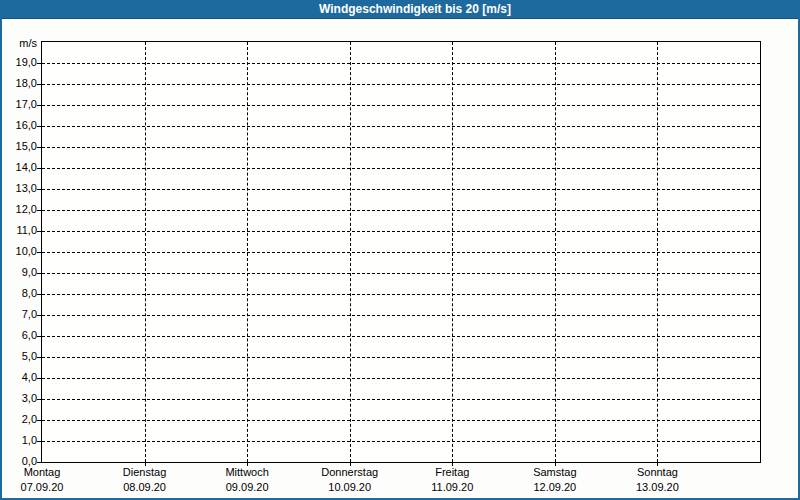 Image resolution: width=800 pixels, height=500 pixels. I want to click on y-tick-label: 16,0, so click(18, 126).